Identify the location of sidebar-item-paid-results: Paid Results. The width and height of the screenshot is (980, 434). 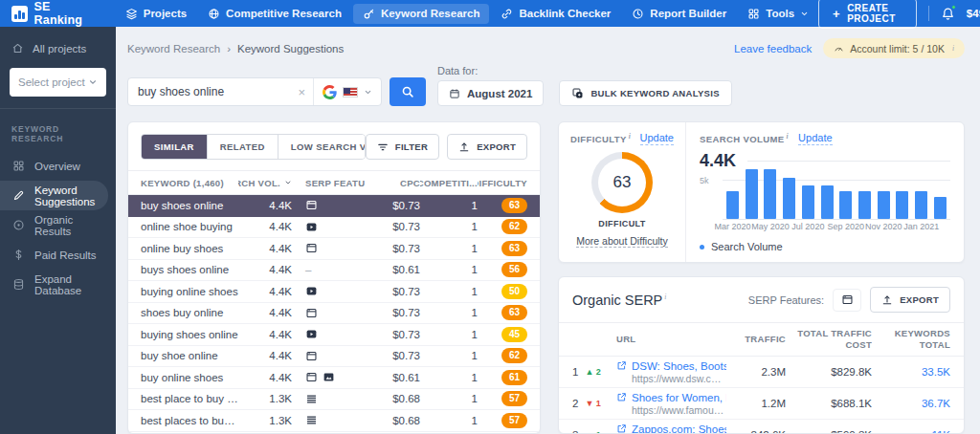
(54, 254).